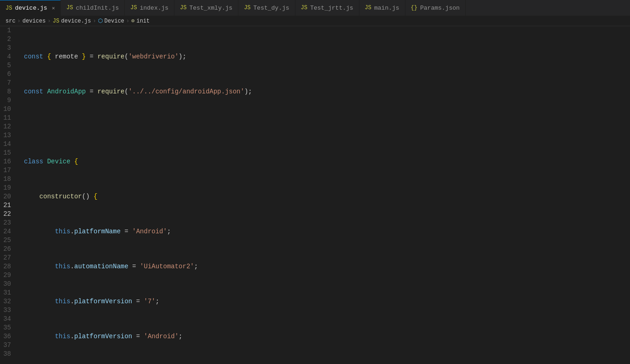 This screenshot has height=364, width=630. Describe the element at coordinates (211, 8) in the screenshot. I see `tab-label: Test_xmly.js` at that location.